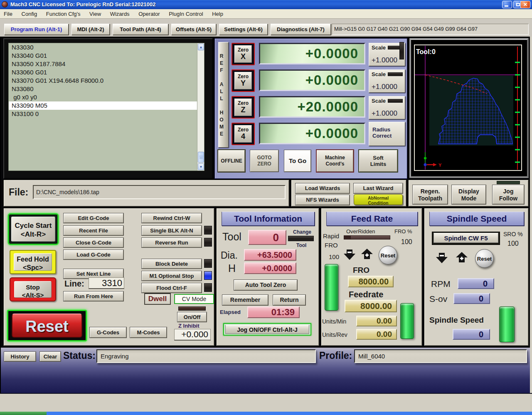 The image size is (532, 415). I want to click on spindle-speed-dro: 0, so click(471, 334).